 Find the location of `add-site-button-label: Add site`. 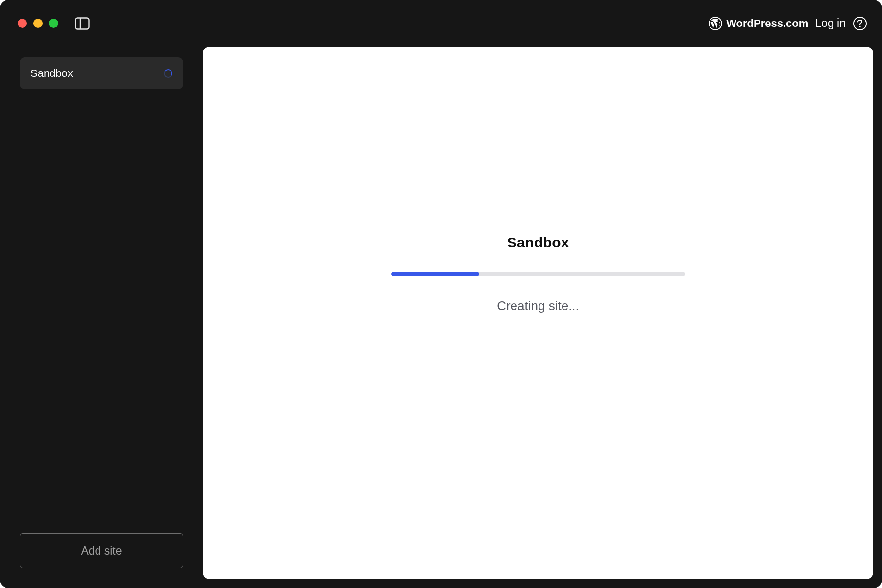

add-site-button-label: Add site is located at coordinates (101, 551).